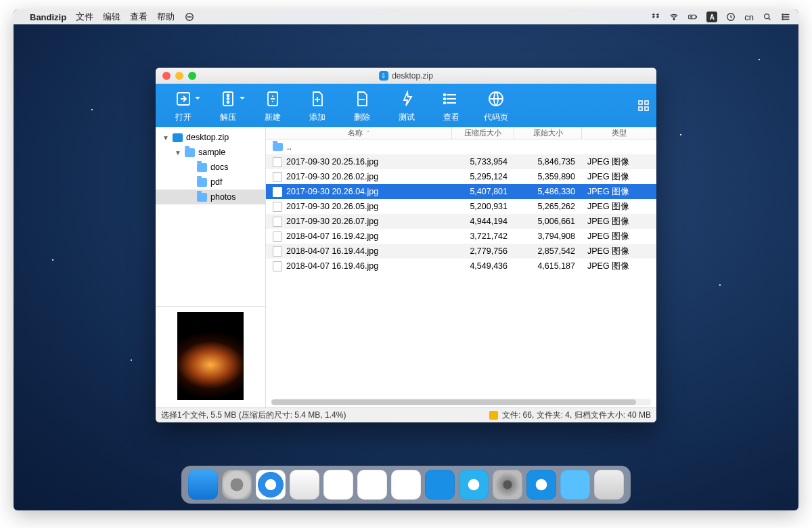 The width and height of the screenshot is (812, 528). Describe the element at coordinates (166, 76) in the screenshot. I see `close-button` at that location.